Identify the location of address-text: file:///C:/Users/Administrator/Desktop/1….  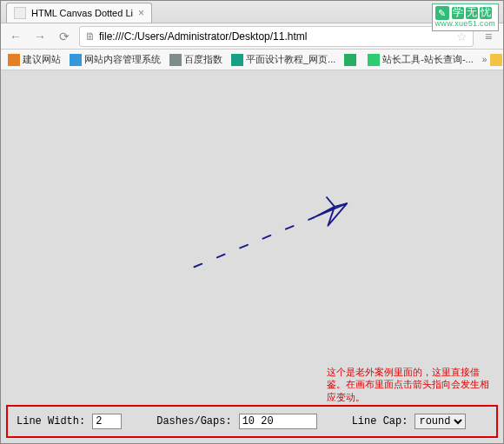
(203, 36).